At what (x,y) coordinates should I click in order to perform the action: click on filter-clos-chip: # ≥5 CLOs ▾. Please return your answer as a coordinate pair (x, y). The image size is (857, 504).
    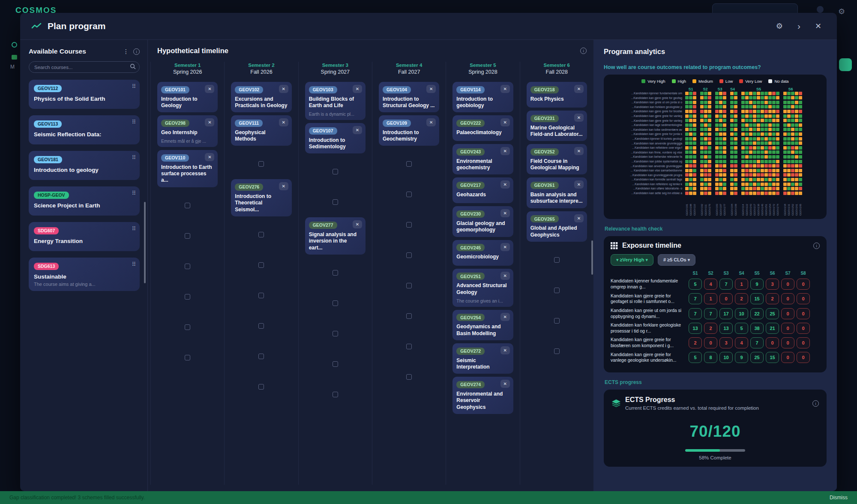
    Looking at the image, I should click on (677, 260).